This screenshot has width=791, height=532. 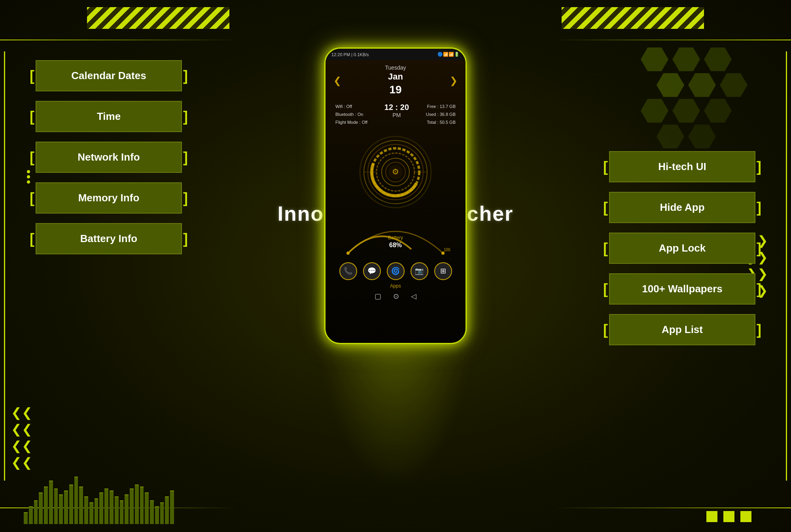 What do you see at coordinates (414, 296) in the screenshot?
I see `nav-triangle: ◁` at bounding box center [414, 296].